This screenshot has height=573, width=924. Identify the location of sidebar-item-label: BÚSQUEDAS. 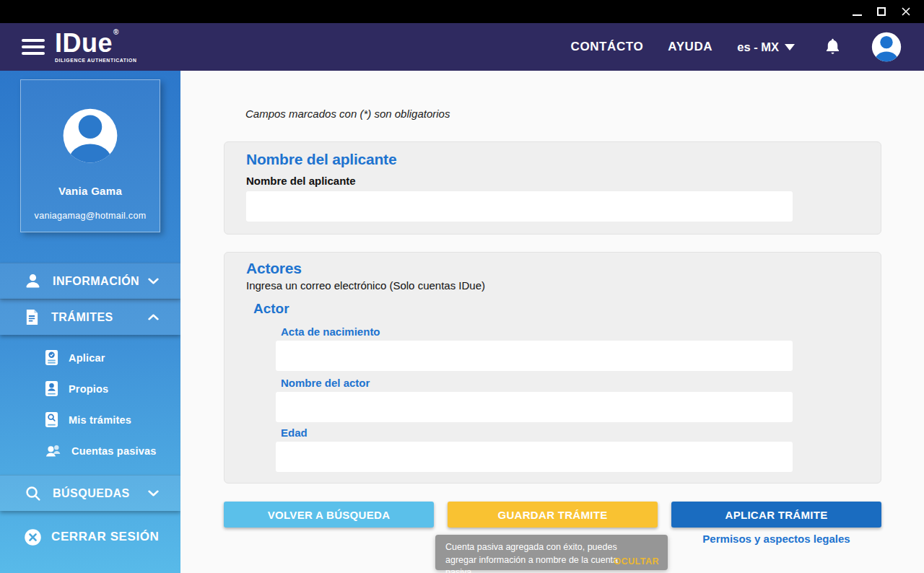
(91, 494).